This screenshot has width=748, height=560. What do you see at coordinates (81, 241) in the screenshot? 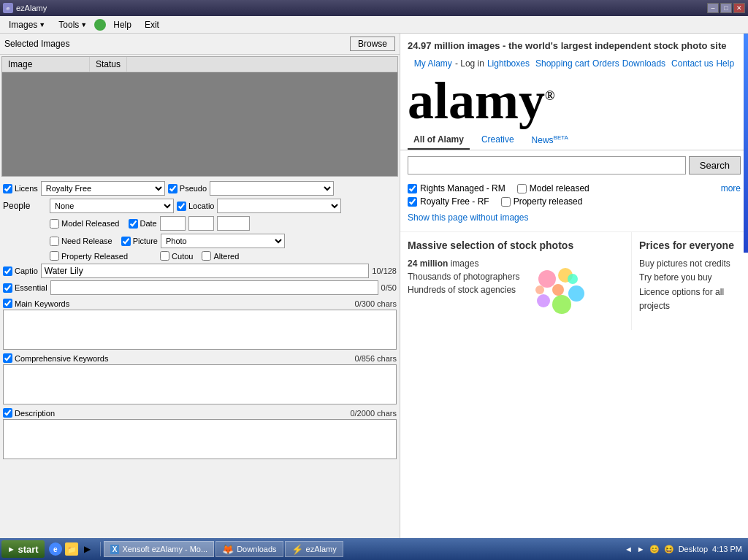
I see `need-release-label: Need Release` at bounding box center [81, 241].